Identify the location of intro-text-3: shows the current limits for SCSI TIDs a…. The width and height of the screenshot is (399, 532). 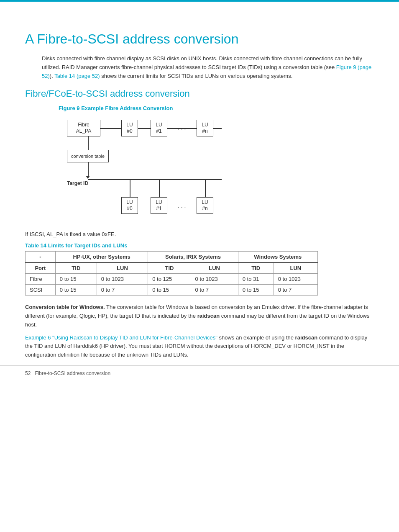
(197, 76).